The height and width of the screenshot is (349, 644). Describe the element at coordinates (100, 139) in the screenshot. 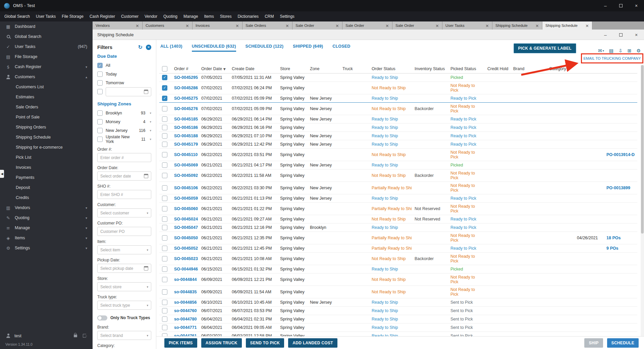

I see `checkbox-upstate-new-york` at that location.